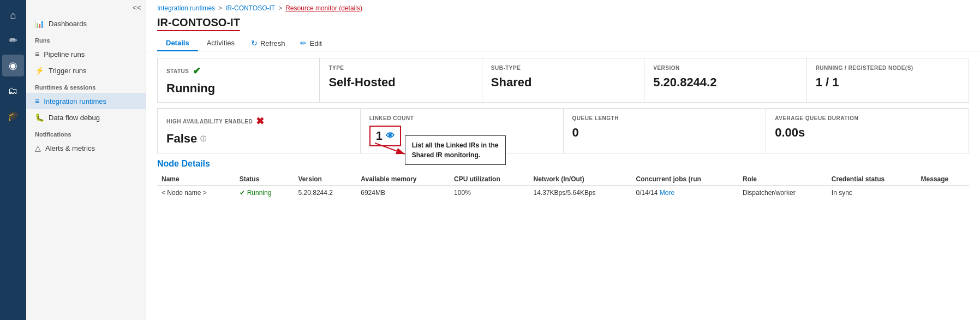 The height and width of the screenshot is (320, 980). I want to click on card-version-label: VERSION, so click(725, 68).